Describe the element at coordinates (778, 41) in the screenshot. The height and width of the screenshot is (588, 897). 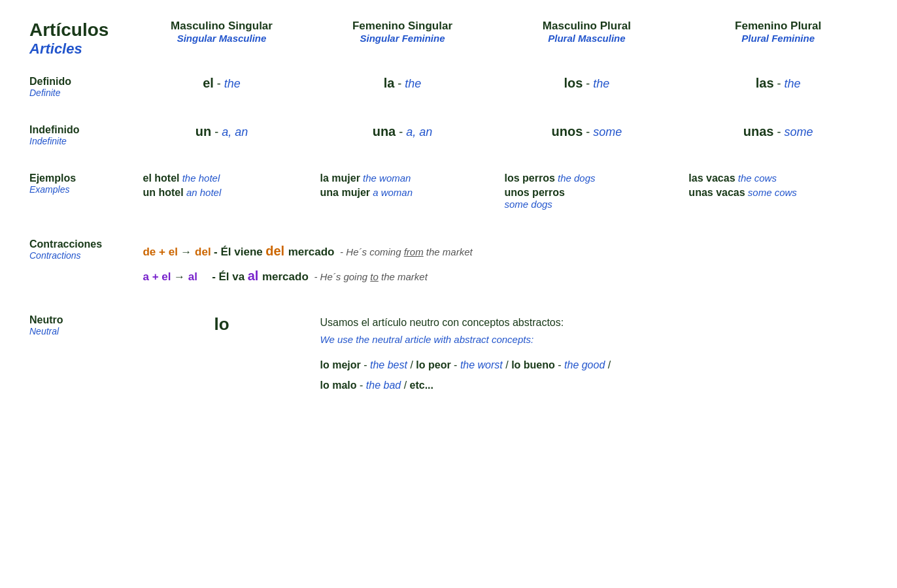
I see `col-header-fem-pl: Femenino Plural Plural Feminine` at that location.